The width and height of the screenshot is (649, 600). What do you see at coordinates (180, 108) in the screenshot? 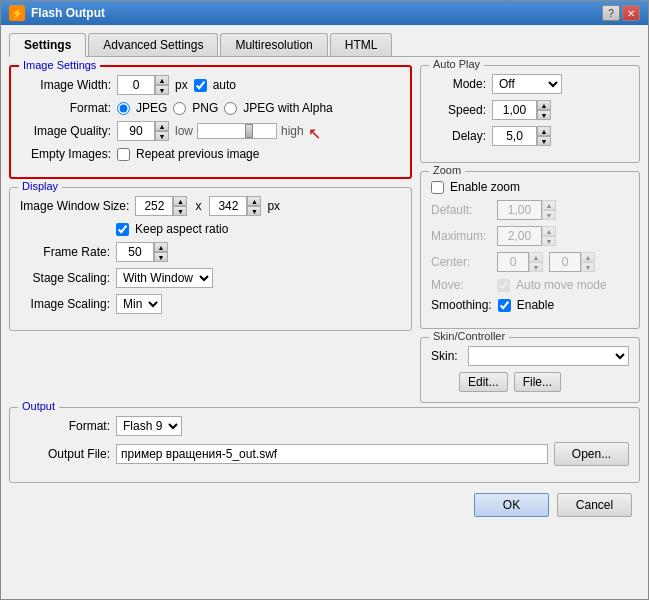
I see `radio-png` at bounding box center [180, 108].